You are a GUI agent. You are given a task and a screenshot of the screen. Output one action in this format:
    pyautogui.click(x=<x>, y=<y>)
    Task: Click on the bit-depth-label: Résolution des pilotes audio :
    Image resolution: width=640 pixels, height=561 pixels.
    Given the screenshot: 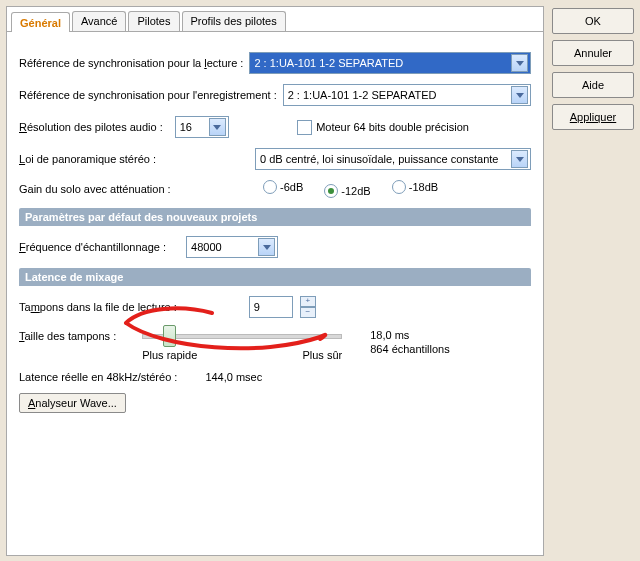 What is the action you would take?
    pyautogui.click(x=91, y=127)
    